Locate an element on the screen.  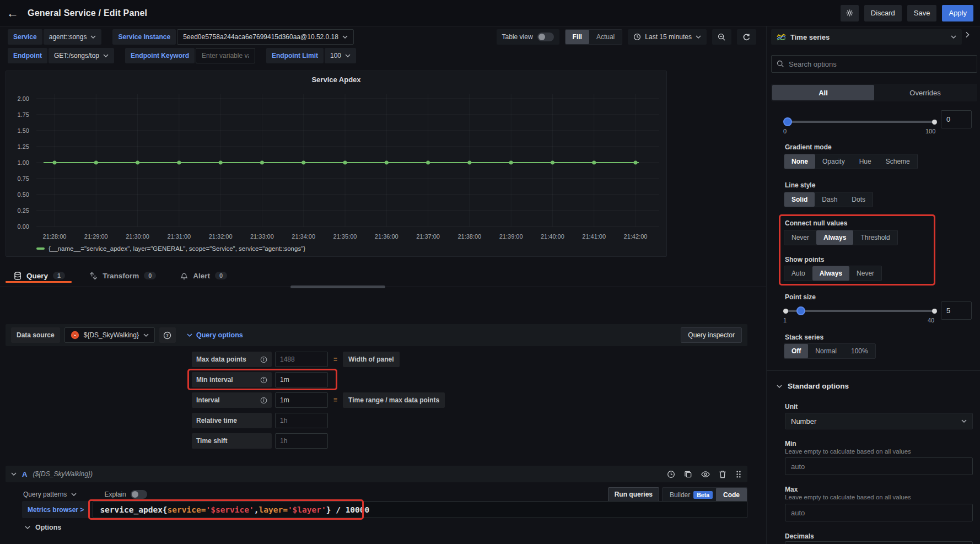
point-size-slider-knob is located at coordinates (801, 311).